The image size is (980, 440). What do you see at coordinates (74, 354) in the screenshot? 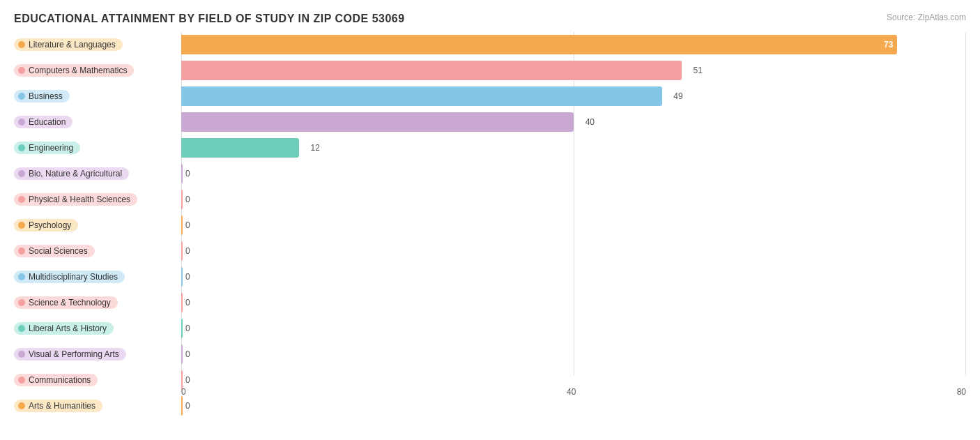
I see `bar-label-text: Visual & Performing Arts` at bounding box center [74, 354].